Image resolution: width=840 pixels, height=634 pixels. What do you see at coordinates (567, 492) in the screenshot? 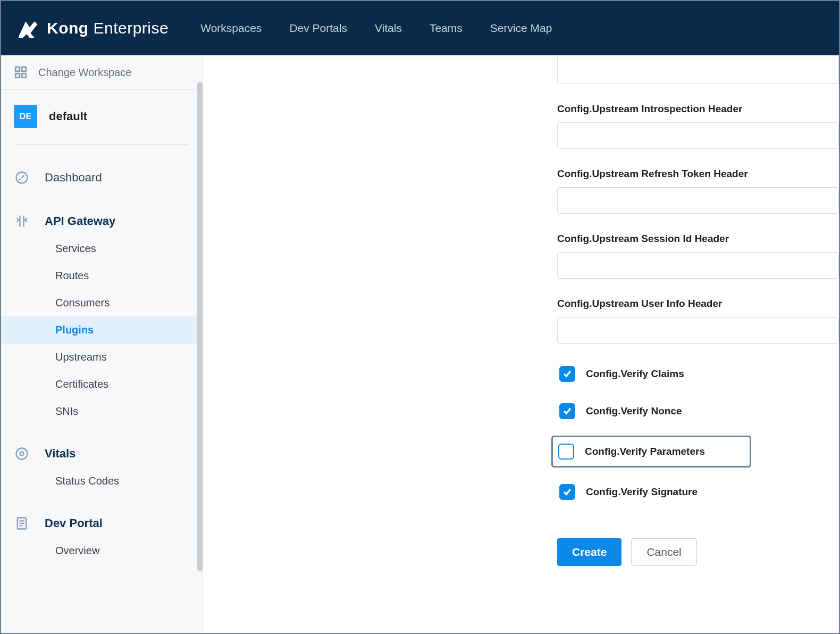
I see `checkbox-verify-signature` at bounding box center [567, 492].